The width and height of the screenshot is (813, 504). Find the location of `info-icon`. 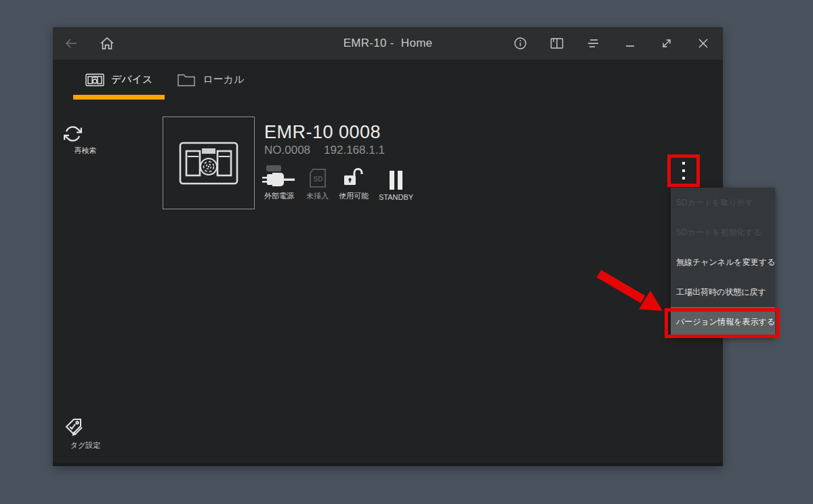

info-icon is located at coordinates (520, 43).